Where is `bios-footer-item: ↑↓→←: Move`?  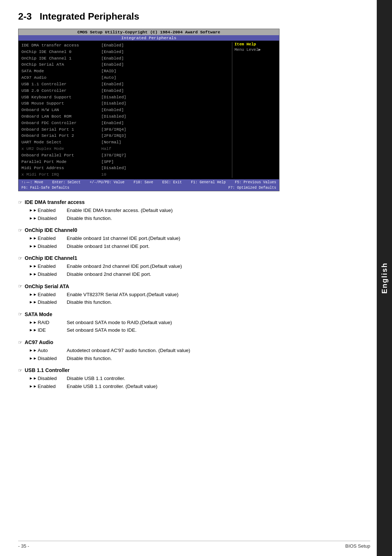 bios-footer-item: ↑↓→←: Move is located at coordinates (32, 182).